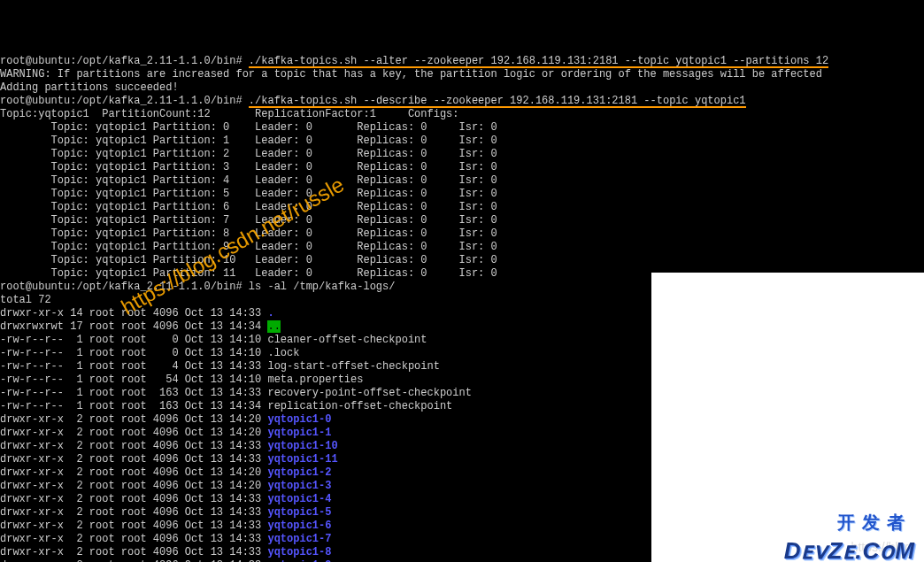  Describe the element at coordinates (299, 433) in the screenshot. I see `dir-name: yqtopic1-1` at that location.